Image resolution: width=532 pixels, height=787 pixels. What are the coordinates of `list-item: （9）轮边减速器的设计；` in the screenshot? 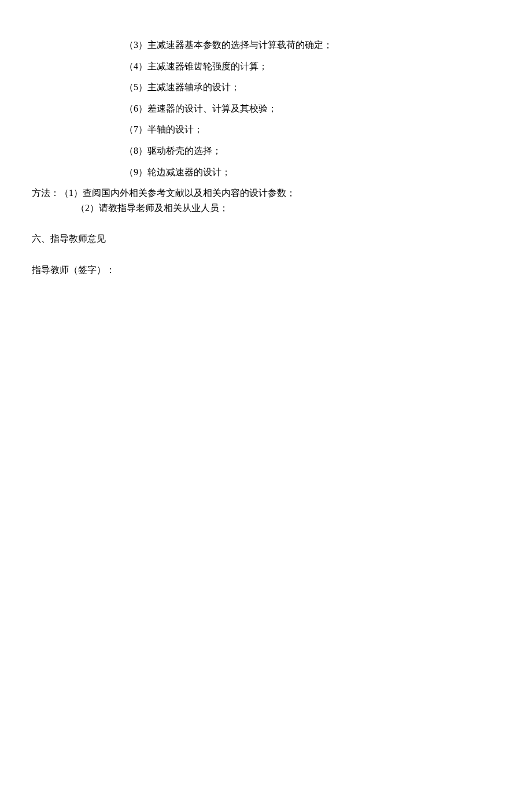 It's located at (312, 172).